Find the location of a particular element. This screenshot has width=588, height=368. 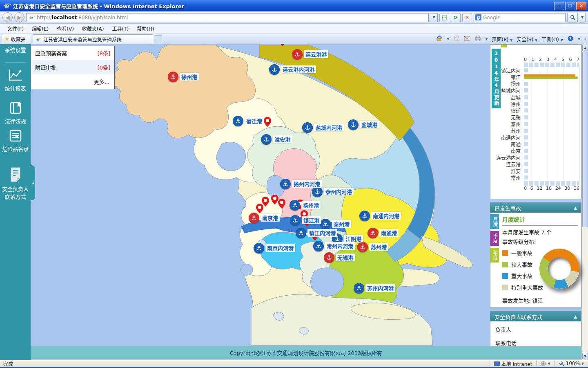

read-mail-button is located at coordinates (467, 39).